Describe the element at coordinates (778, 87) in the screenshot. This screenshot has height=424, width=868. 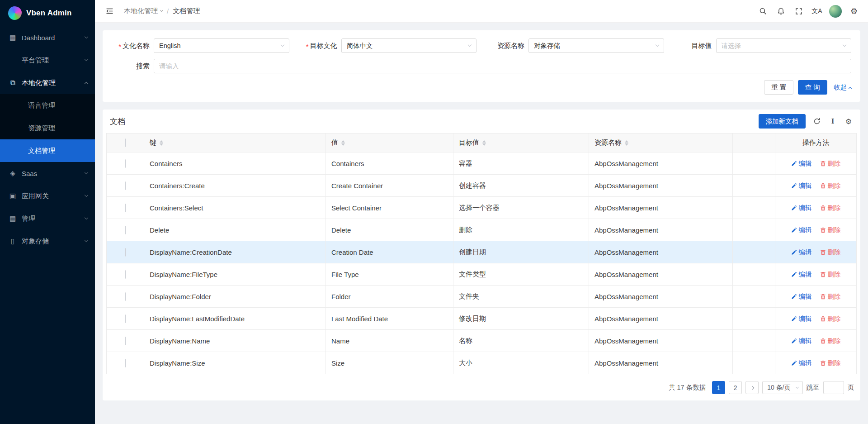
I see `reset-button: 重 置` at that location.